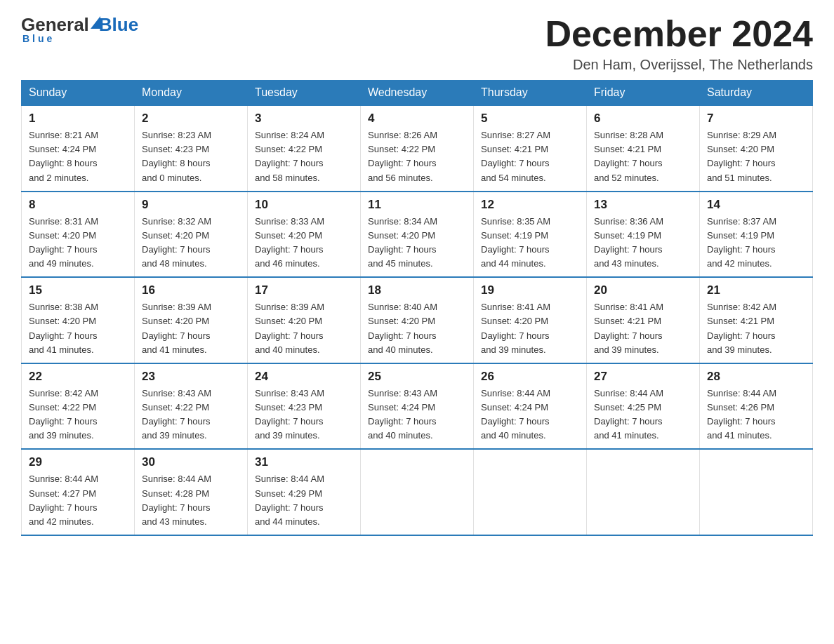 This screenshot has height=644, width=834. Describe the element at coordinates (530, 243) in the screenshot. I see `day-info: Sunrise: 8:35 AM Sunset: 4:19 PM Dayligh…` at that location.